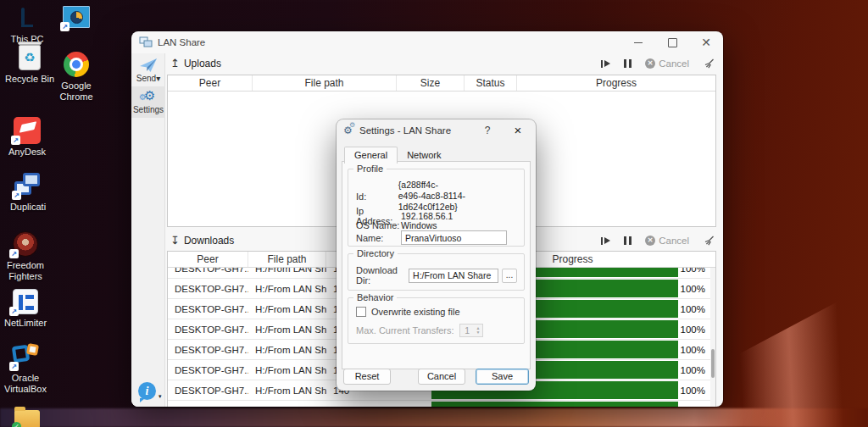 The image size is (868, 427). What do you see at coordinates (28, 271) in the screenshot?
I see `desktop-icon-label: Freedom Fighters` at bounding box center [28, 271].